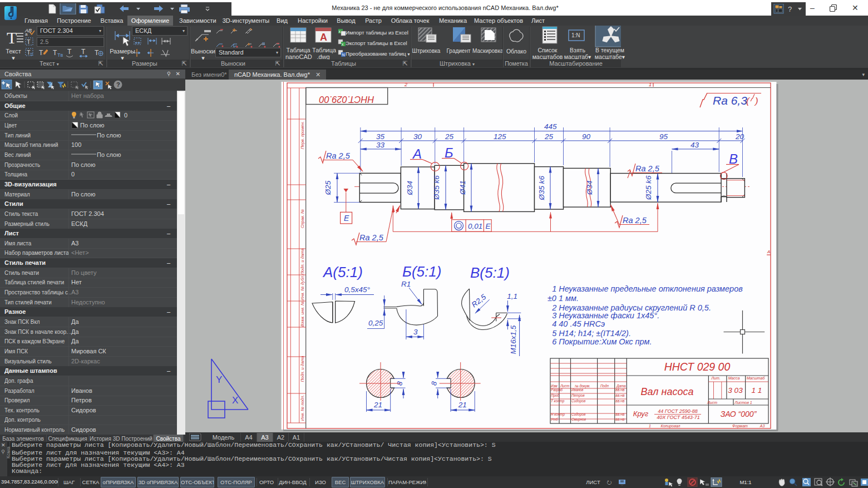 Image resolution: width=868 pixels, height=488 pixels. What do you see at coordinates (768, 252) in the screenshot?
I see `svg-text: А` at bounding box center [768, 252].